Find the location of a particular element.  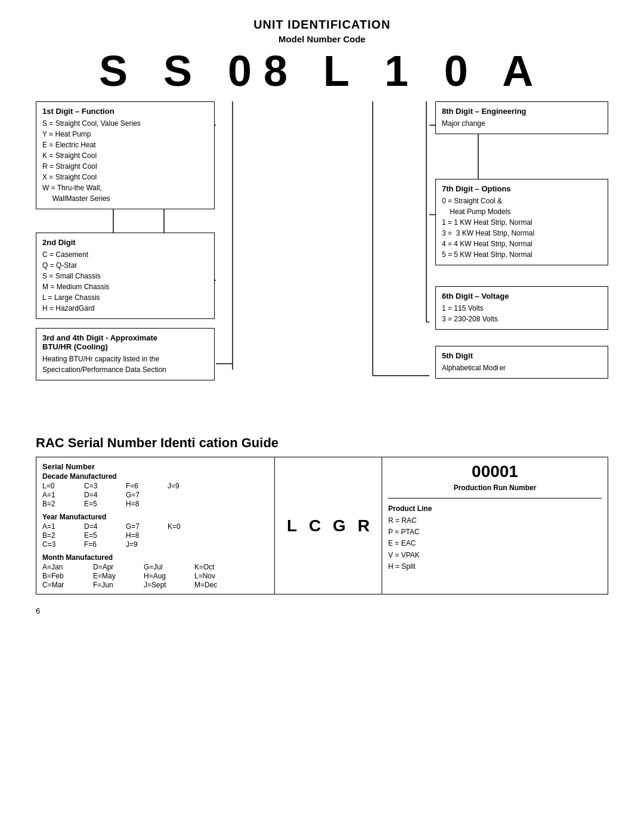

month-grid: A=JanD=AprG=JulK=Oct B=FebE=MayH=AugL=No… is located at coordinates (155, 576).